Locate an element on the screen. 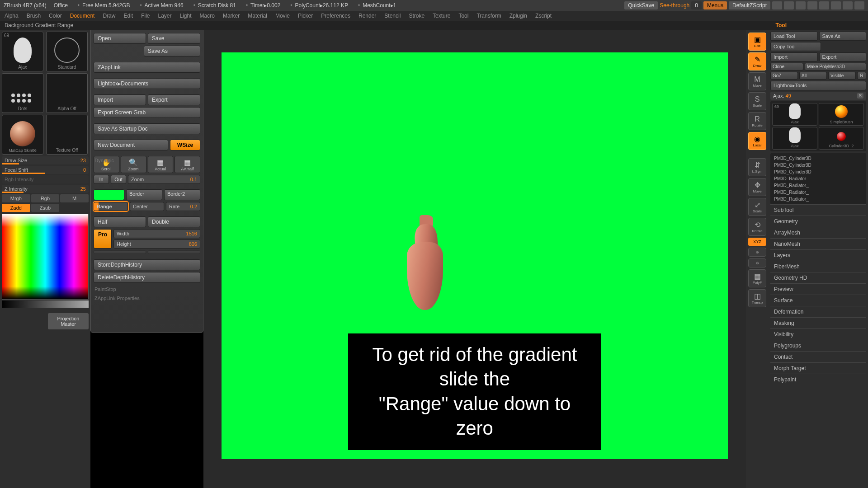 The width and height of the screenshot is (868, 488). actual-button: ▦Actual is located at coordinates (161, 164).